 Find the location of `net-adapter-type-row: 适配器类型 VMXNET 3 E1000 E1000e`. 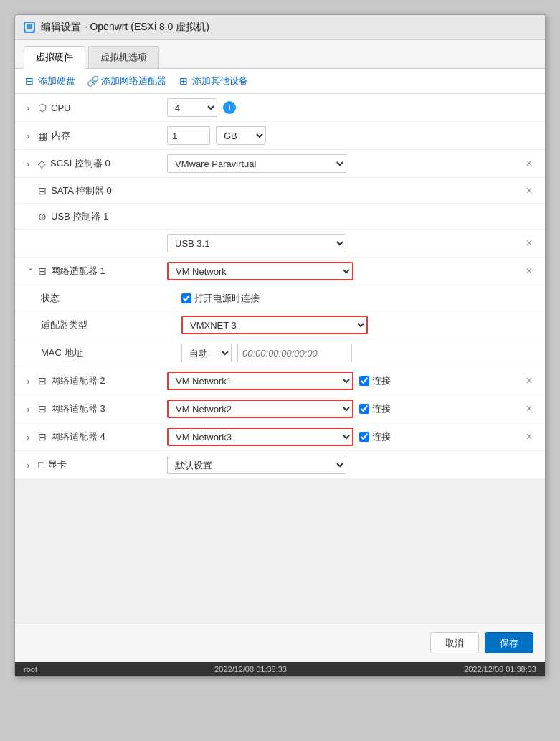

net-adapter-type-row: 适配器类型 VMXNET 3 E1000 E1000e is located at coordinates (280, 326).